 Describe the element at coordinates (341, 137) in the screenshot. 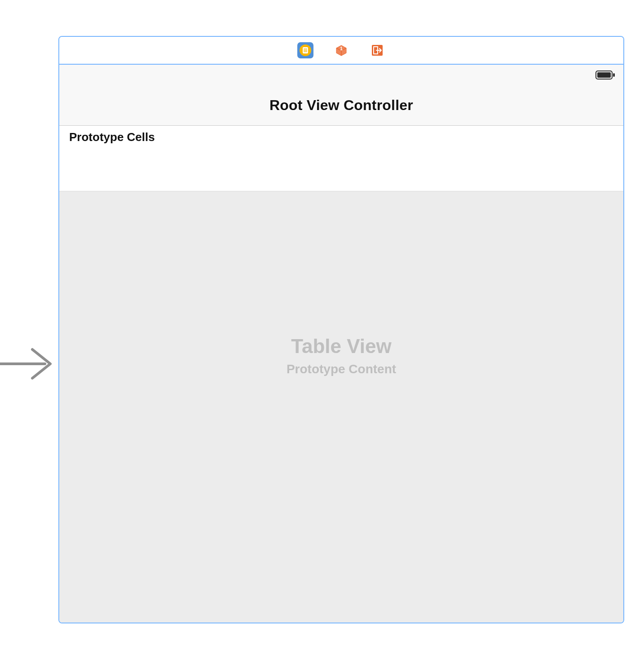

I see `prototype-cells-header: Prototype Cells` at that location.